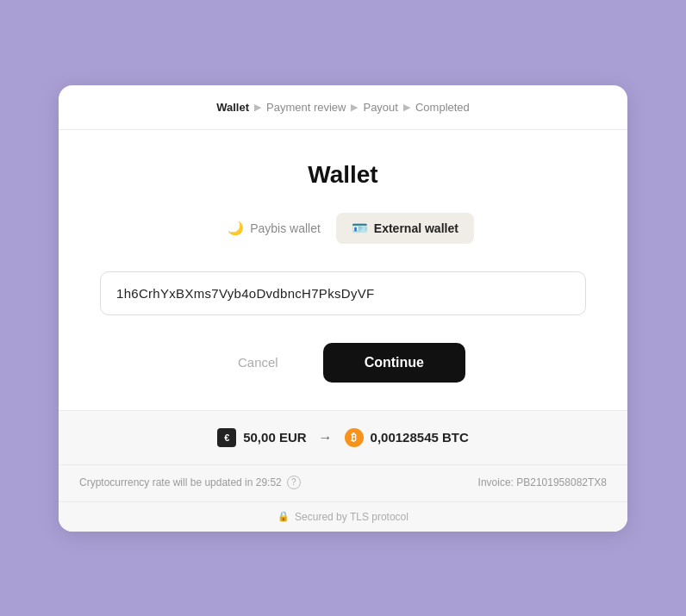 Image resolution: width=686 pixels, height=616 pixels. What do you see at coordinates (343, 363) in the screenshot?
I see `action-buttons: Cancel Continue` at bounding box center [343, 363].